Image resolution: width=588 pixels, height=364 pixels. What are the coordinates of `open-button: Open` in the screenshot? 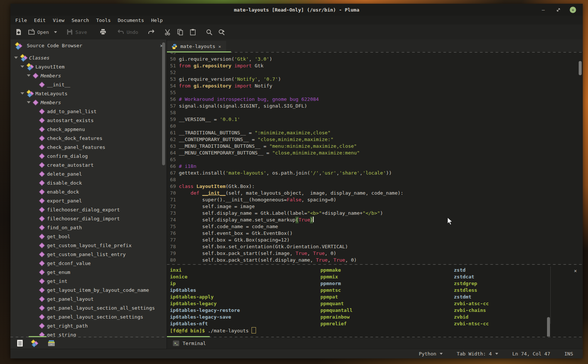 It's located at (39, 32).